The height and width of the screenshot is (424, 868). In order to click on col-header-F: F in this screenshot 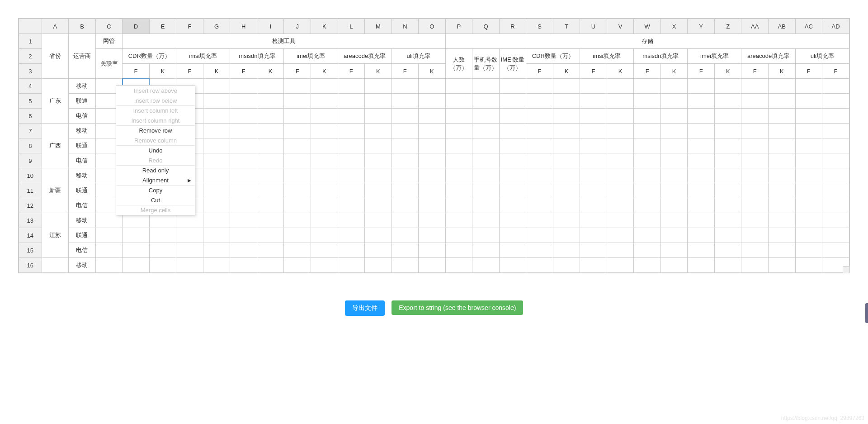, I will do `click(190, 26)`.